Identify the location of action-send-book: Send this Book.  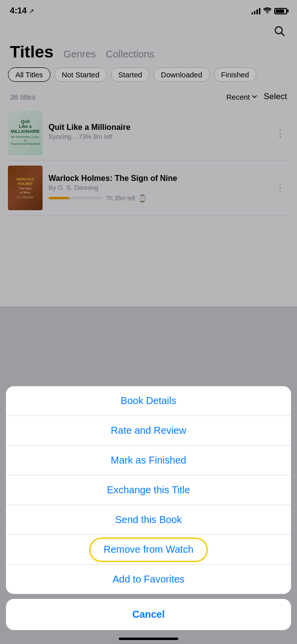
(148, 520).